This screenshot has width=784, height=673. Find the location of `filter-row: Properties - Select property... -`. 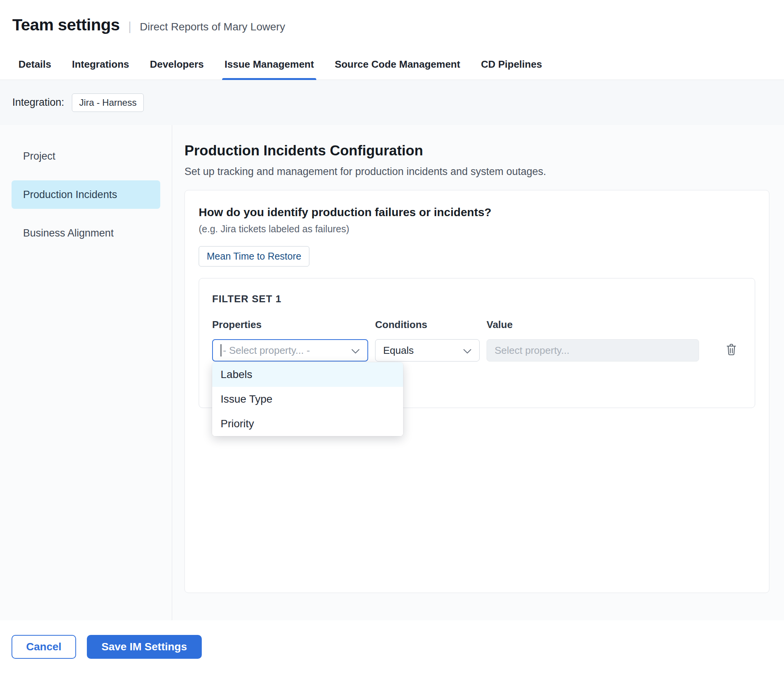

filter-row: Properties - Select property... - is located at coordinates (477, 340).